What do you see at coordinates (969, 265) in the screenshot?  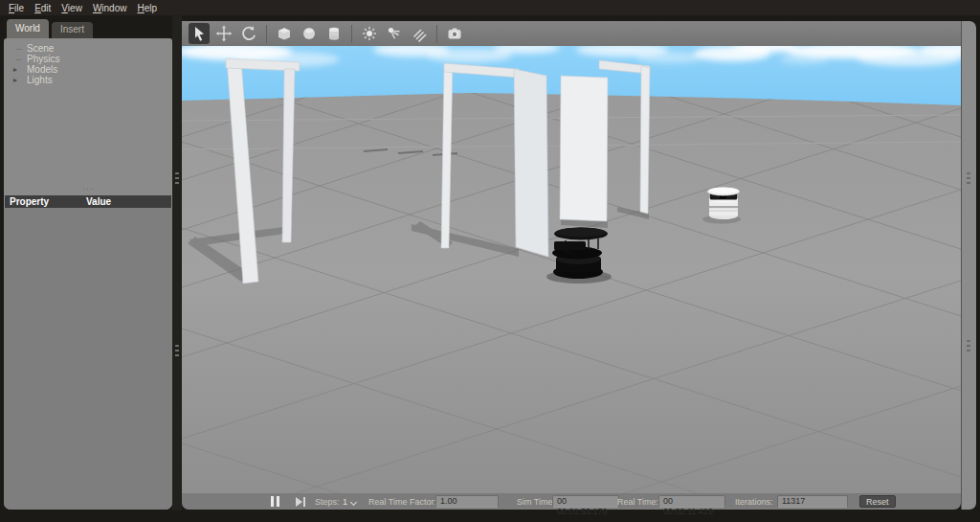 I see `right-splitter` at bounding box center [969, 265].